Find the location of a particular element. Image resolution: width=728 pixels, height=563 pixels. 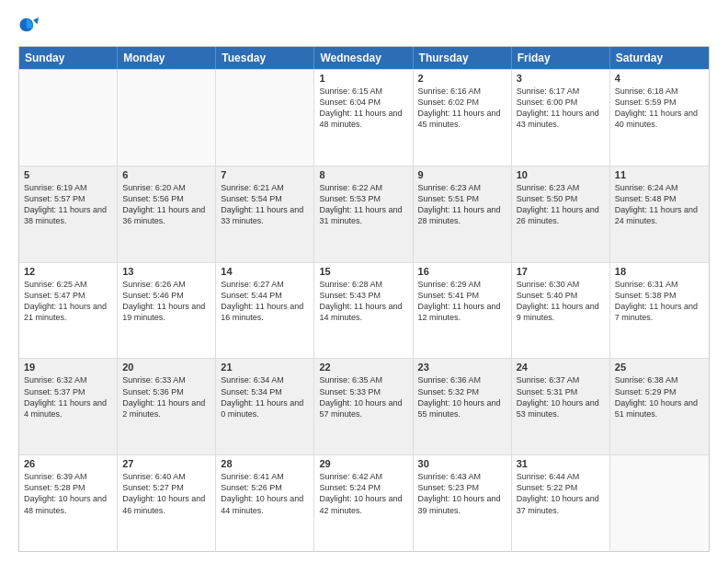

cal-cell: 14Sunrise: 6:27 AM Sunset: 5:44 PM Dayli… is located at coordinates (265, 311).